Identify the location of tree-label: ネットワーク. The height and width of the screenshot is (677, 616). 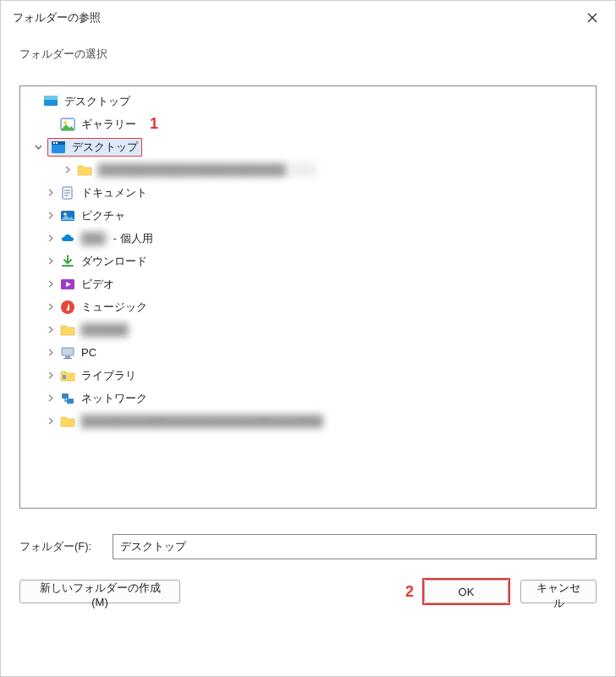
(114, 399).